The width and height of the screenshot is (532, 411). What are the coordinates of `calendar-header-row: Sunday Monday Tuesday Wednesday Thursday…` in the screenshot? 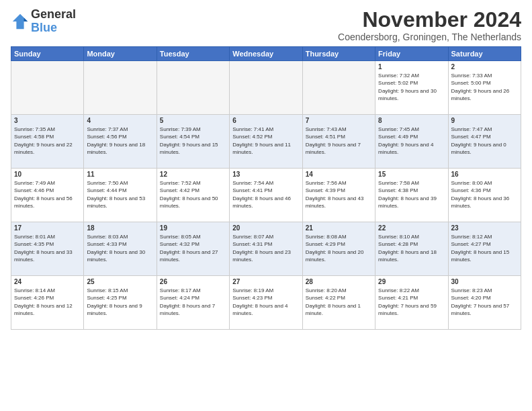 It's located at (266, 54).